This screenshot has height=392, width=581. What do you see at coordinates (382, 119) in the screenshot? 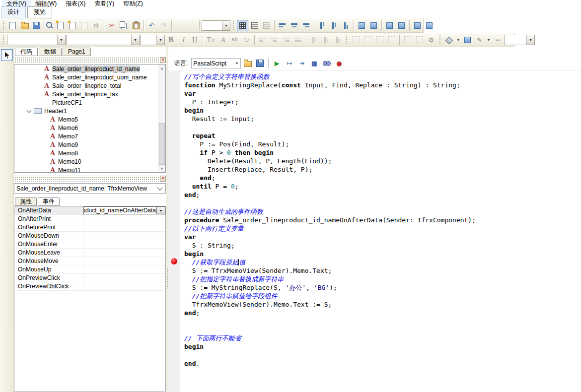
I see `code-line: Result := Input;` at bounding box center [382, 119].